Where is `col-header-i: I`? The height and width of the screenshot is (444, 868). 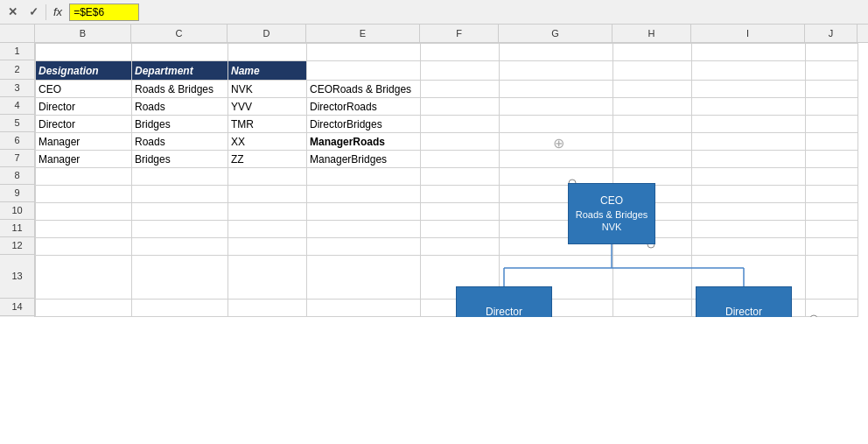 col-header-i: I is located at coordinates (748, 33).